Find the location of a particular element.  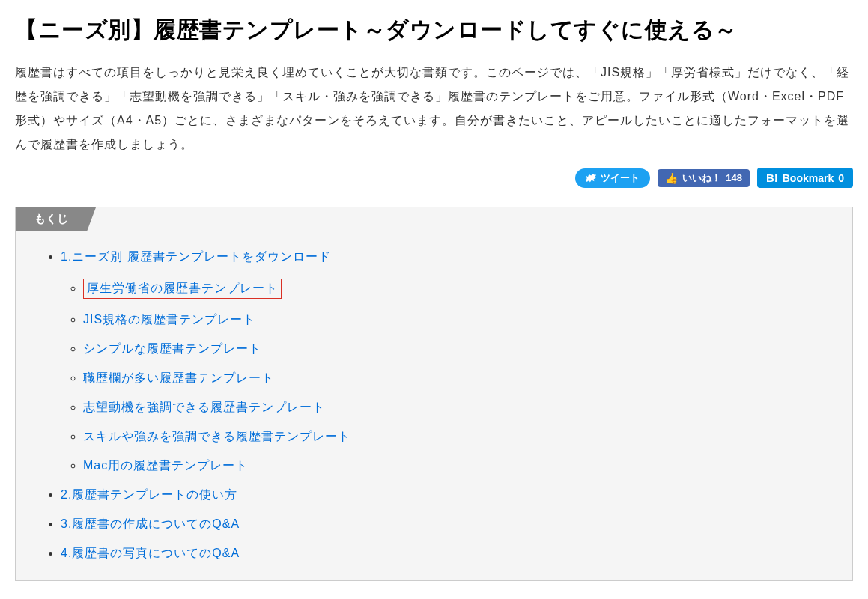

toc-subitem: 職歴欄が多い履歴書テンプレート is located at coordinates (460, 379).